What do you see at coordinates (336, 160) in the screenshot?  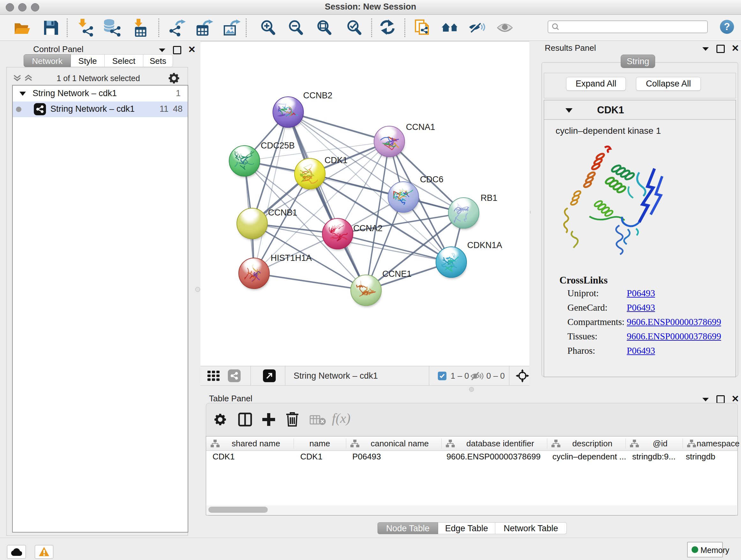 I see `svg-text: CDK1` at bounding box center [336, 160].